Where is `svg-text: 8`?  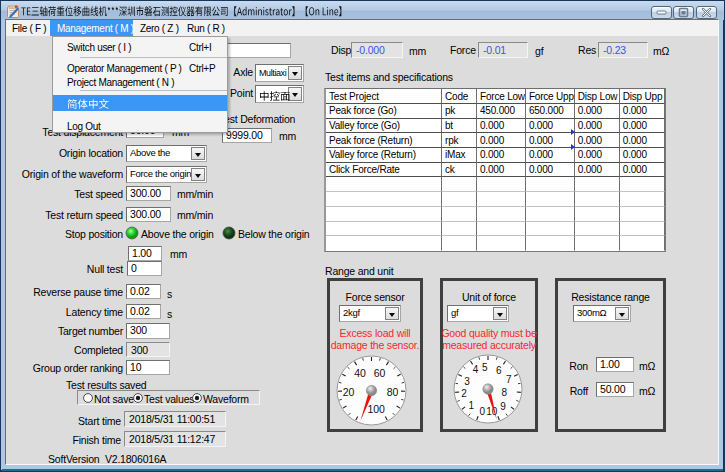
svg-text: 8 is located at coordinates (504, 392).